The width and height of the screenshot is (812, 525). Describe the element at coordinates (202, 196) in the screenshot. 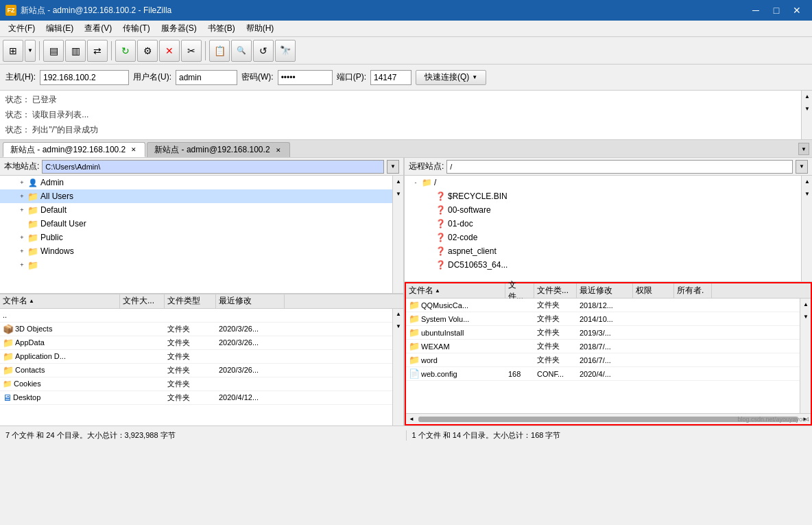

I see `tree-item-allusers: + 📁 All Users` at that location.